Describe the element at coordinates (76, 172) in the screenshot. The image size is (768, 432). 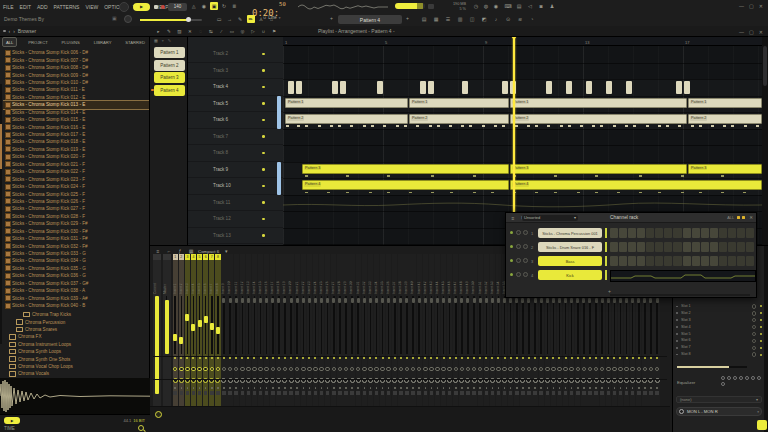
I see `browser-sample-row: Sticks - Chroma Stomp Kick 022 - F` at that location.